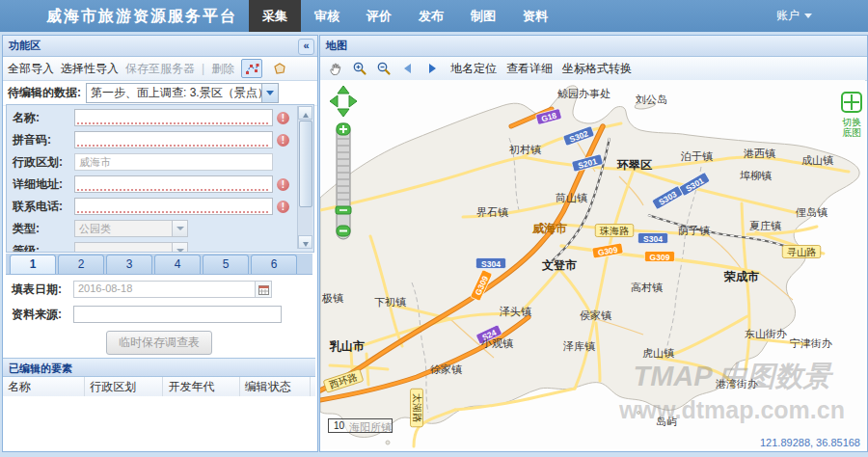 Image resolution: width=868 pixels, height=457 pixels. I want to click on account-menu: 账户, so click(795, 15).